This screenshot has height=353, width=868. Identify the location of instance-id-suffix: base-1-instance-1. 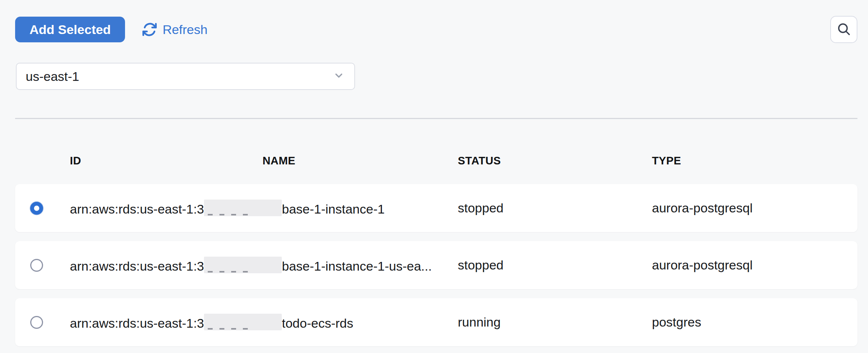
(333, 209).